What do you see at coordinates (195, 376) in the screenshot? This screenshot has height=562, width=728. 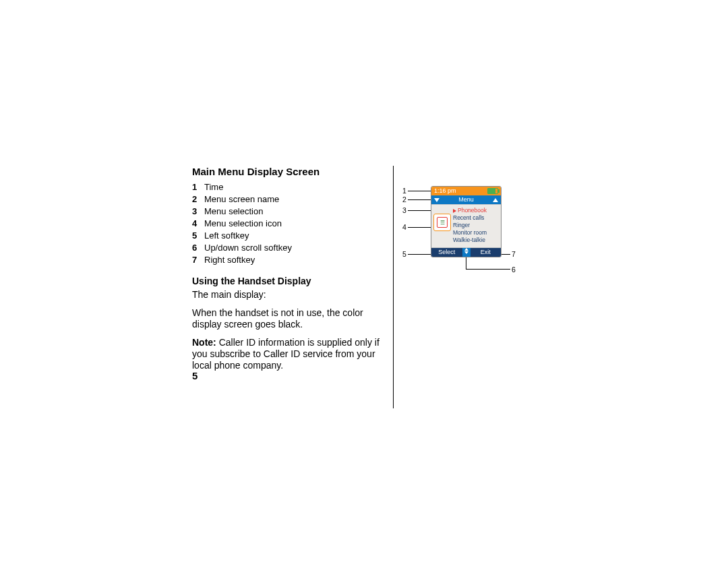 I see `page-number: 5` at bounding box center [195, 376].